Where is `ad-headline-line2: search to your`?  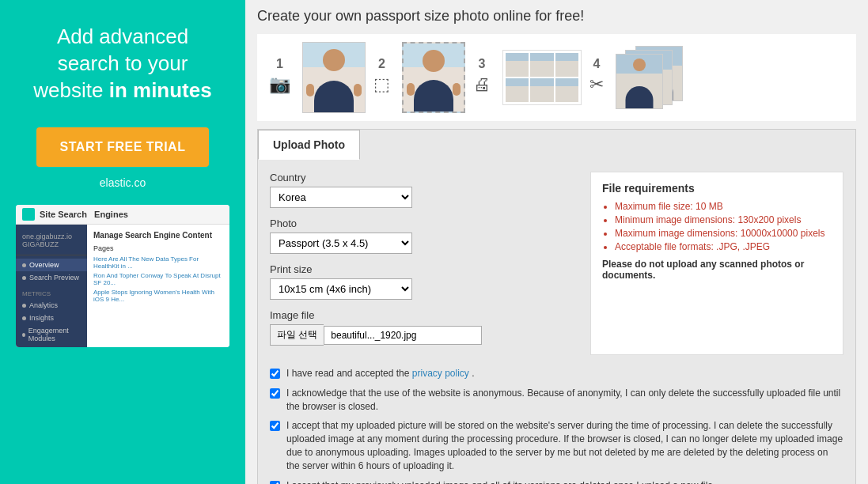 ad-headline-line2: search to your is located at coordinates (123, 63).